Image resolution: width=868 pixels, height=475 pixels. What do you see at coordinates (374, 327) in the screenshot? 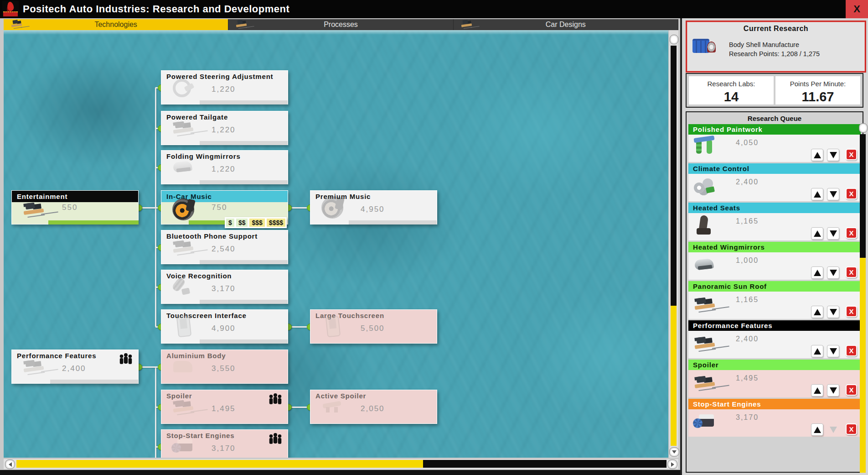
I see `tech-node-large-touchscreen: Large Touchscreen5,500` at bounding box center [374, 327].